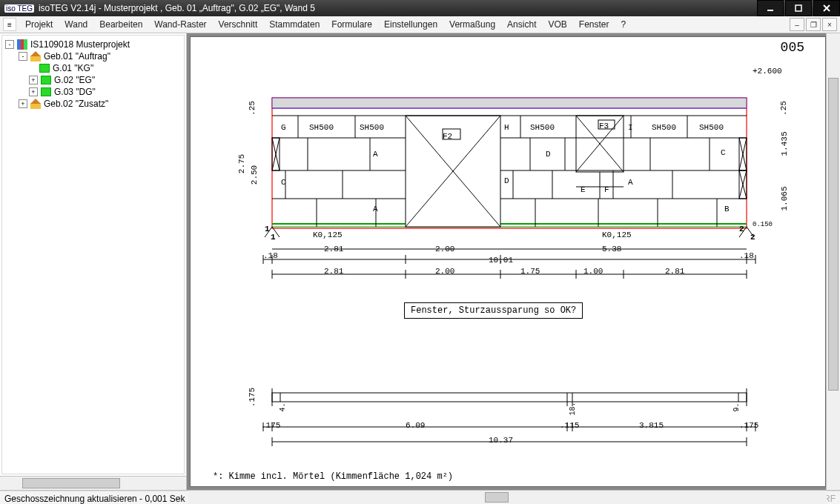 This screenshot has width=840, height=504. Describe the element at coordinates (770, 8) in the screenshot. I see `minimize-button` at that location.